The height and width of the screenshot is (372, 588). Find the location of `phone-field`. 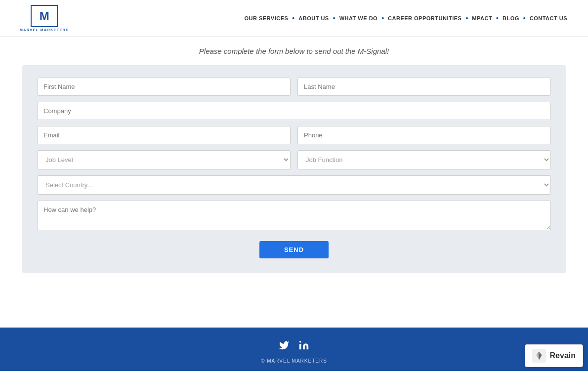

phone-field is located at coordinates (424, 135).